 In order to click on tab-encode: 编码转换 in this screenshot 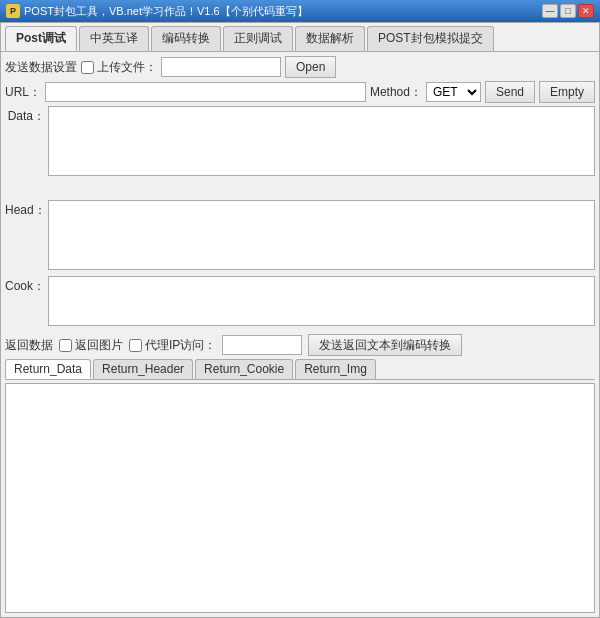, I will do `click(186, 38)`.